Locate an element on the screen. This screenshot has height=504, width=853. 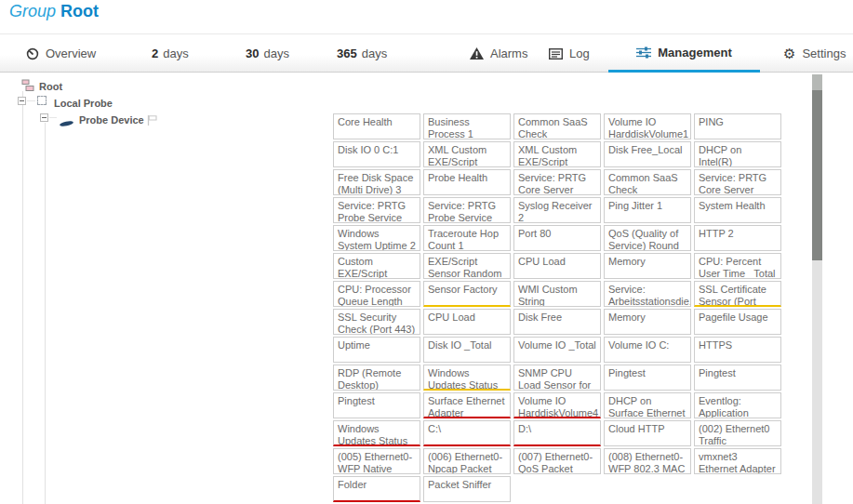
sensor-box: HTTPS is located at coordinates (738, 350).